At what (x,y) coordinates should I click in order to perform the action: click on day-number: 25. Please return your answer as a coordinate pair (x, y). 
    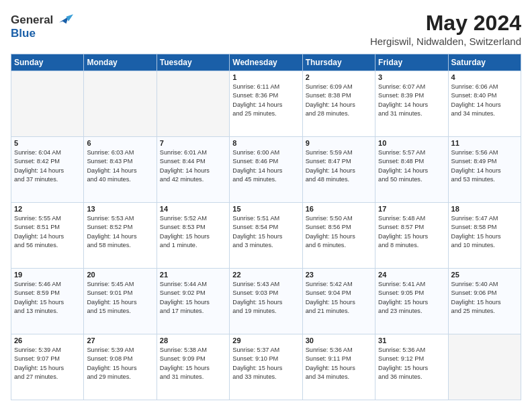
    Looking at the image, I should click on (485, 275).